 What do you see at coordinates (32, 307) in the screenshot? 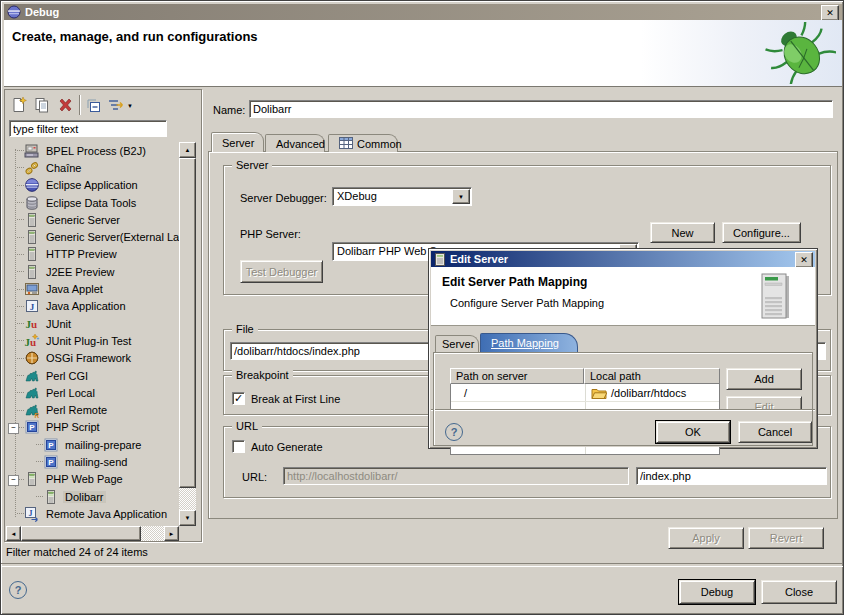
I see `svg-text: J` at bounding box center [32, 307].